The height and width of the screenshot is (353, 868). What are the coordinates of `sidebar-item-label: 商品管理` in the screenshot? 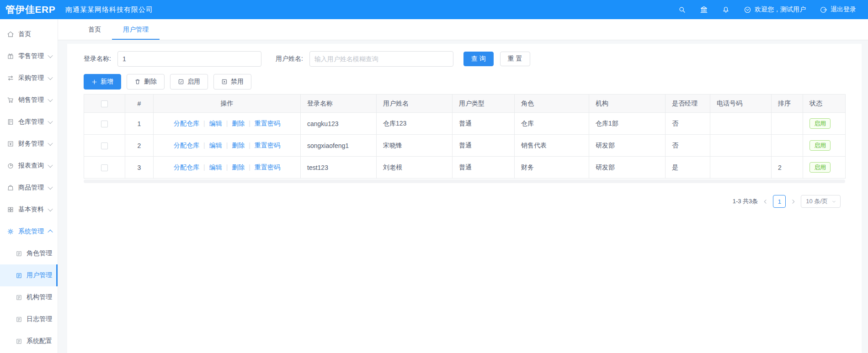 It's located at (31, 188).